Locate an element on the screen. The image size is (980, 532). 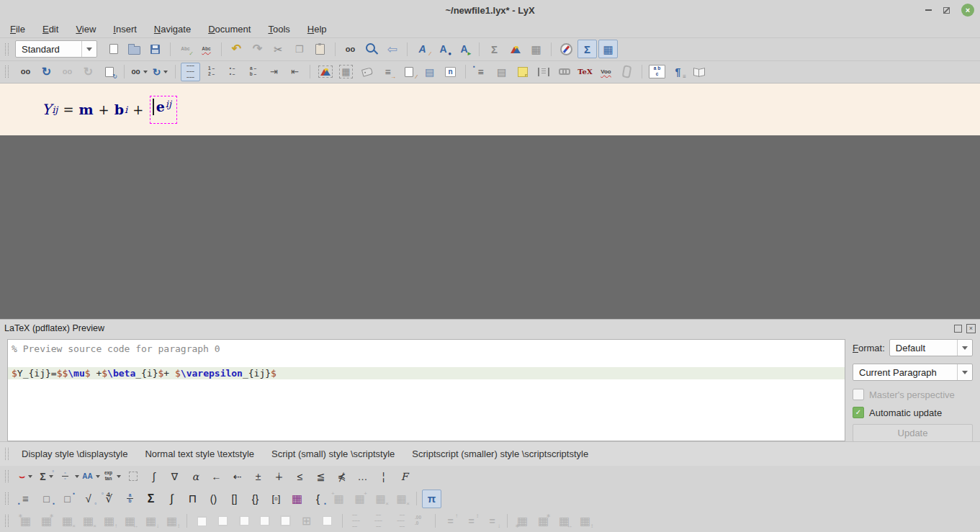
nth-root-button: ∜▫ is located at coordinates (109, 499).